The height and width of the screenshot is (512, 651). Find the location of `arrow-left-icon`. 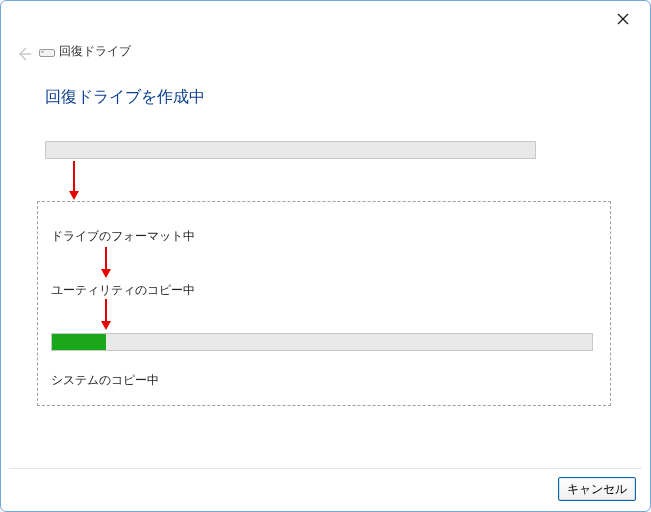

arrow-left-icon is located at coordinates (24, 54).